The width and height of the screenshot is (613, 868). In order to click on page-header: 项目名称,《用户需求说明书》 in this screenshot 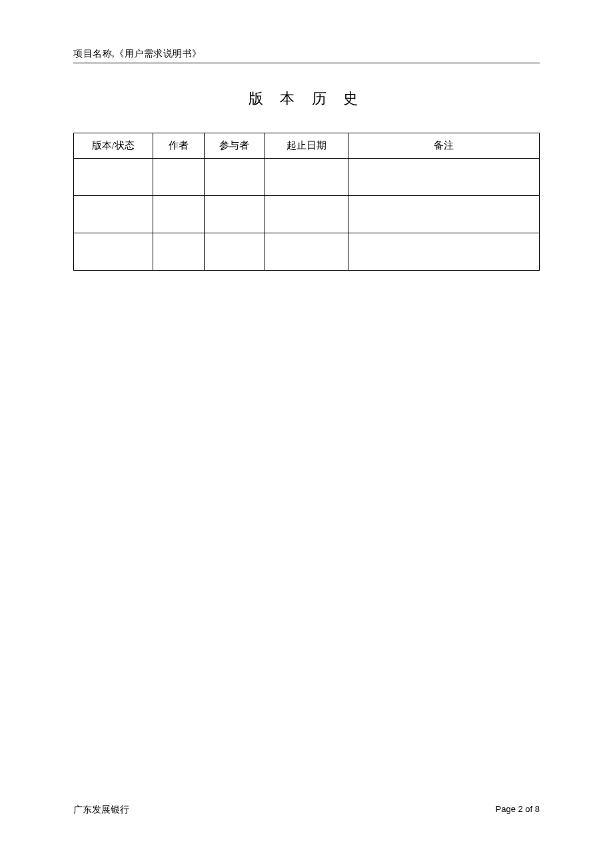, I will do `click(306, 56)`.